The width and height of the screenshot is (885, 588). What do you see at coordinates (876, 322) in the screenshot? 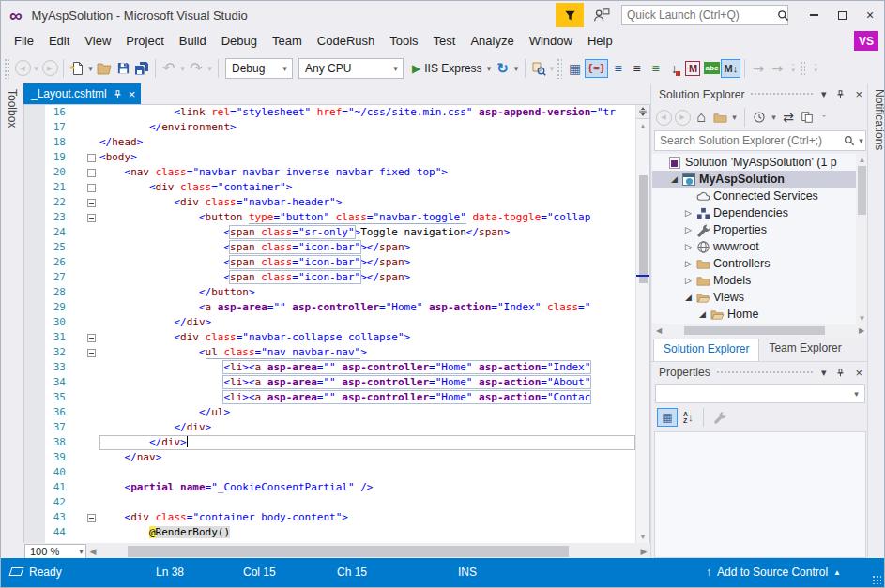
I see `notifications-tab: Notifications` at bounding box center [876, 322].